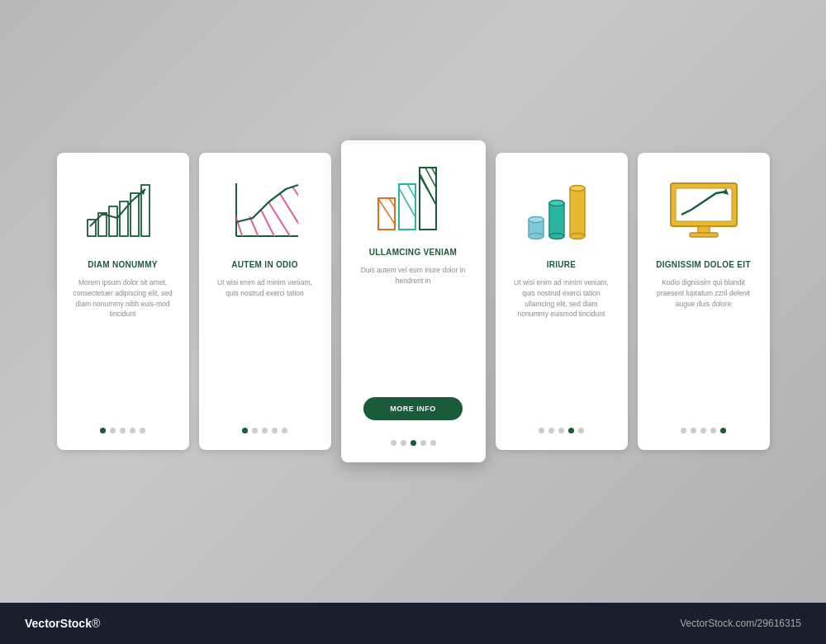  What do you see at coordinates (123, 210) in the screenshot?
I see `card-1-icon-area` at bounding box center [123, 210].